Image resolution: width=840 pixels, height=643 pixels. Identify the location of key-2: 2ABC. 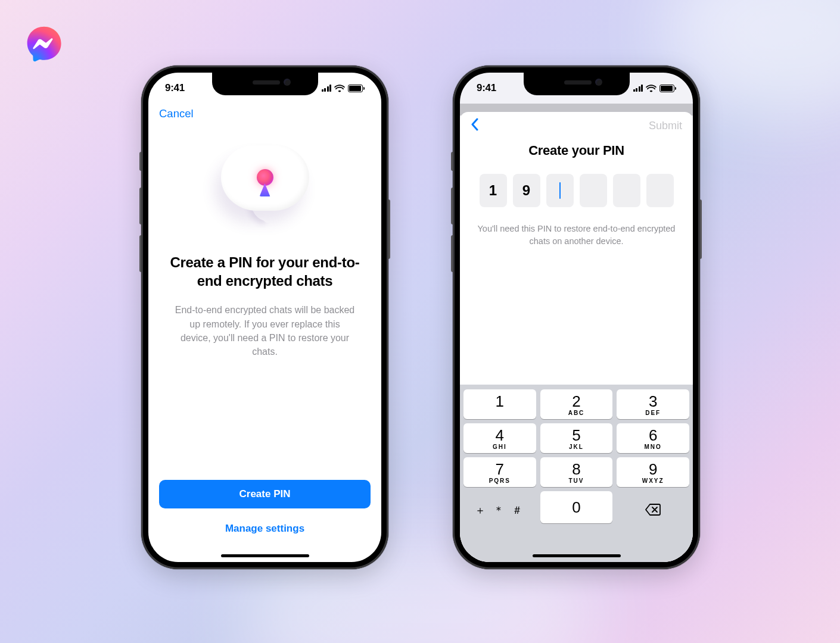
(577, 404).